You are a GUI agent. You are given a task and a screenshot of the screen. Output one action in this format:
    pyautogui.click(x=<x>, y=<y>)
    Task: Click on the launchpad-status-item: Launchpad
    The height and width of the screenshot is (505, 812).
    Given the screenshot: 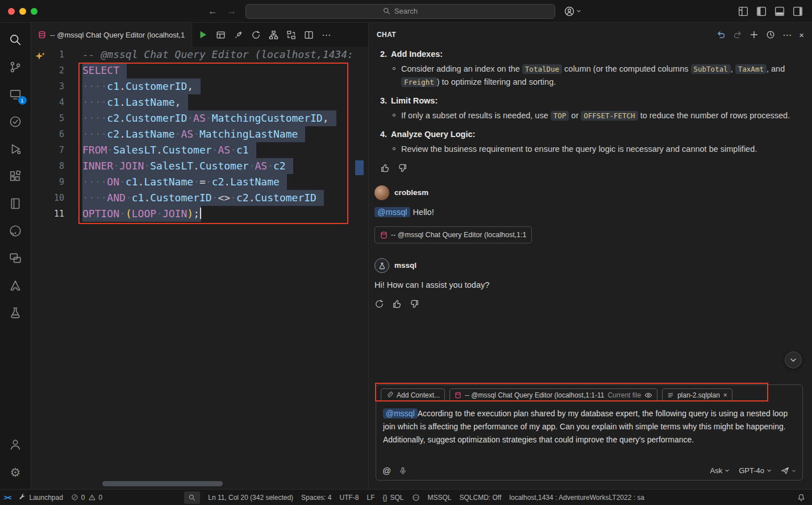 What is the action you would take?
    pyautogui.click(x=41, y=497)
    